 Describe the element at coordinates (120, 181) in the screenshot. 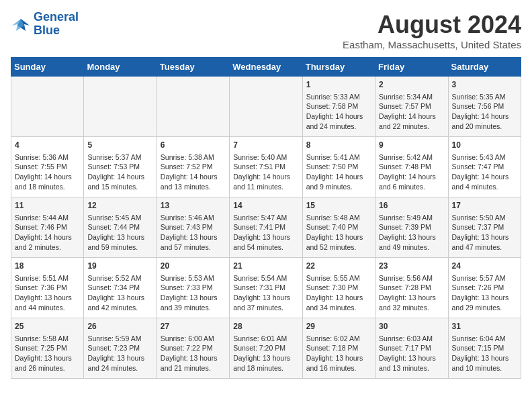

I see `day-info: Daylight: 14 hours and 15 minutes.` at that location.